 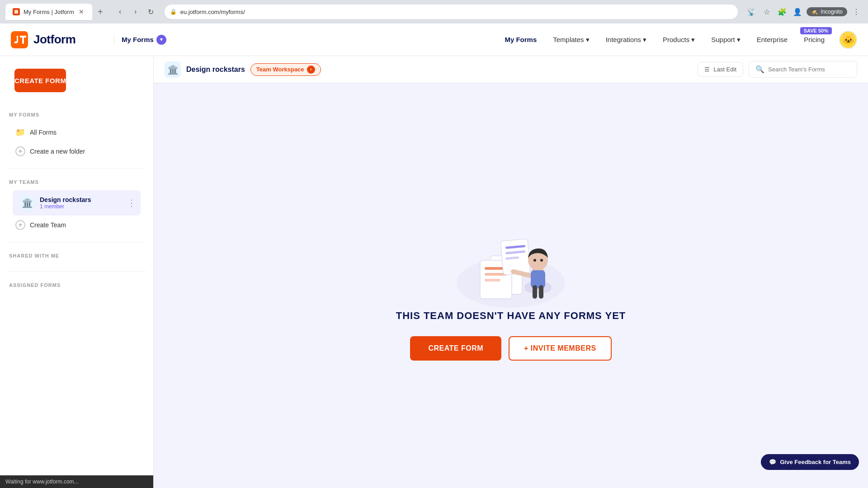 I want to click on browser-chrome: My Forms | Jotform ✕ + ‹ › ↻ 🔒 eu.jotfor…, so click(x=434, y=12).